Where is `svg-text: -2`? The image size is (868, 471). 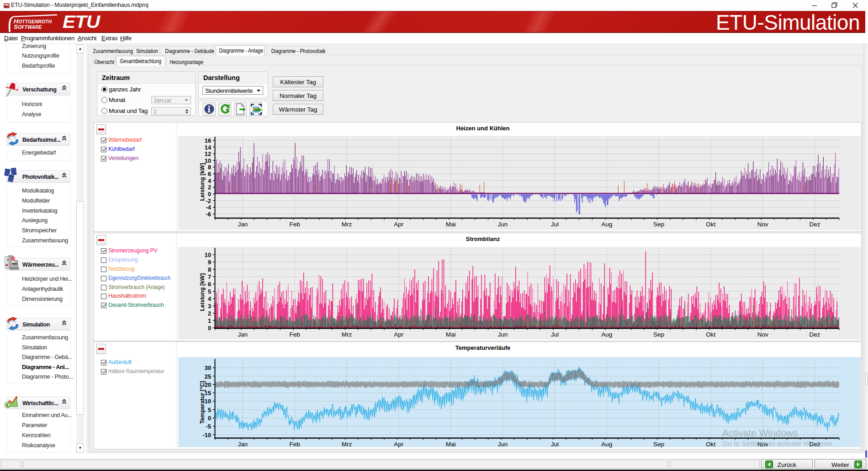
svg-text: -2 is located at coordinates (208, 201).